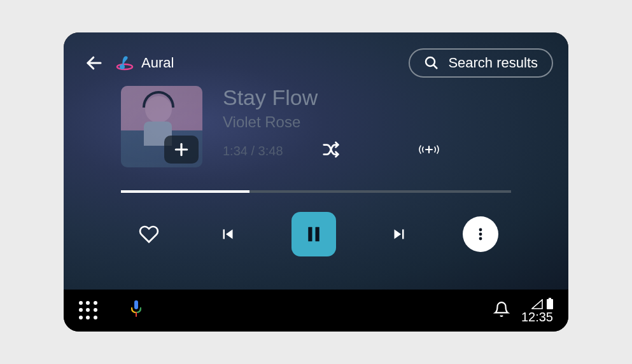  Describe the element at coordinates (158, 63) in the screenshot. I see `app-name-label: Aural` at that location.